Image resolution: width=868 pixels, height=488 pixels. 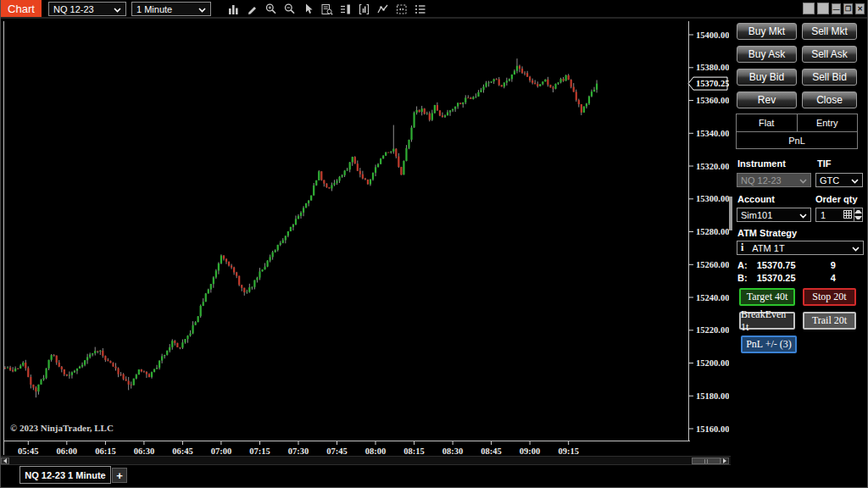 I want to click on data-box-icon, so click(x=327, y=9).